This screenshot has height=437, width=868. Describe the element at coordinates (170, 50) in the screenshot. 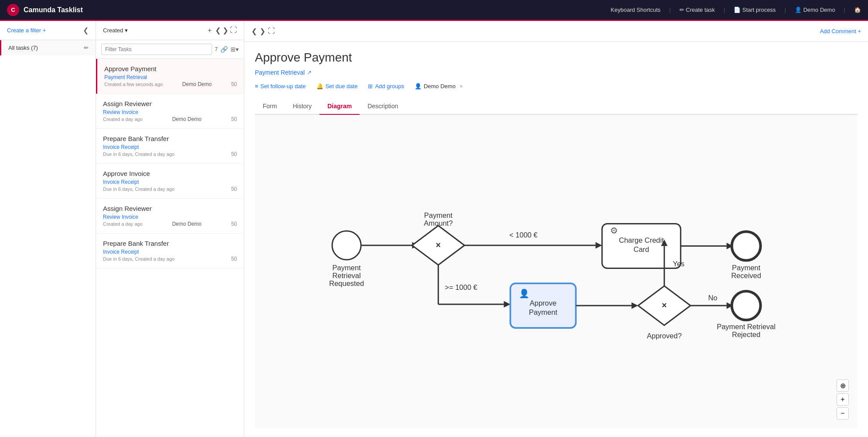

I see `filter-bar: 7 🔗 ⊞▾` at that location.